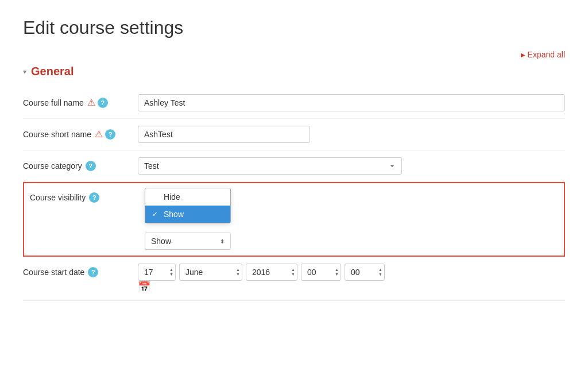  I want to click on course-category-input-cell: Test, so click(351, 166).